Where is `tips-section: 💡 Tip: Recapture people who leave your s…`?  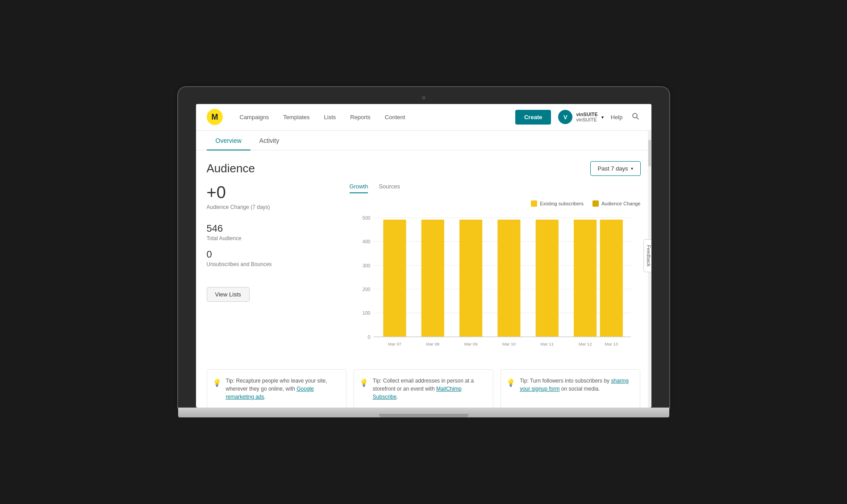 tips-section: 💡 Tip: Recapture people who leave your s… is located at coordinates (424, 383).